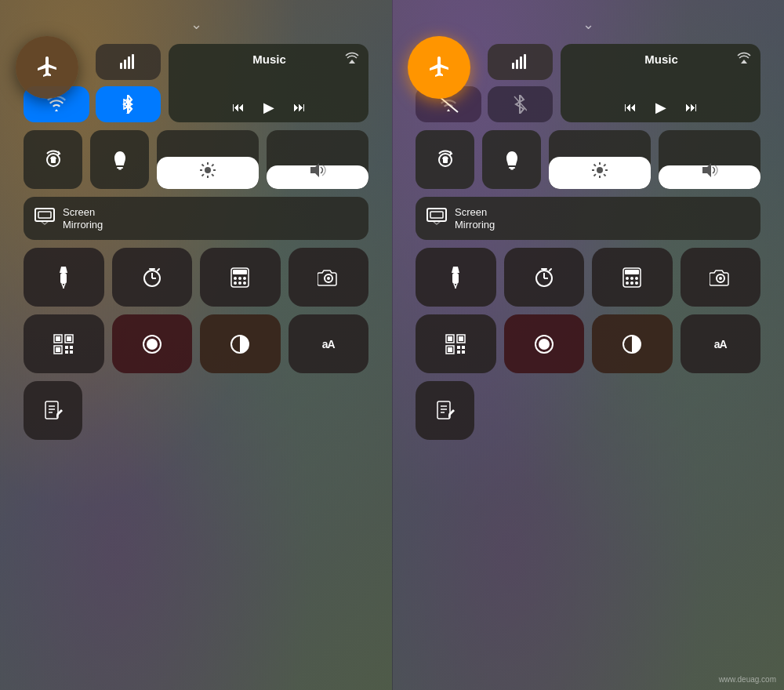  What do you see at coordinates (208, 172) in the screenshot?
I see `left-brightness-icon` at bounding box center [208, 172].